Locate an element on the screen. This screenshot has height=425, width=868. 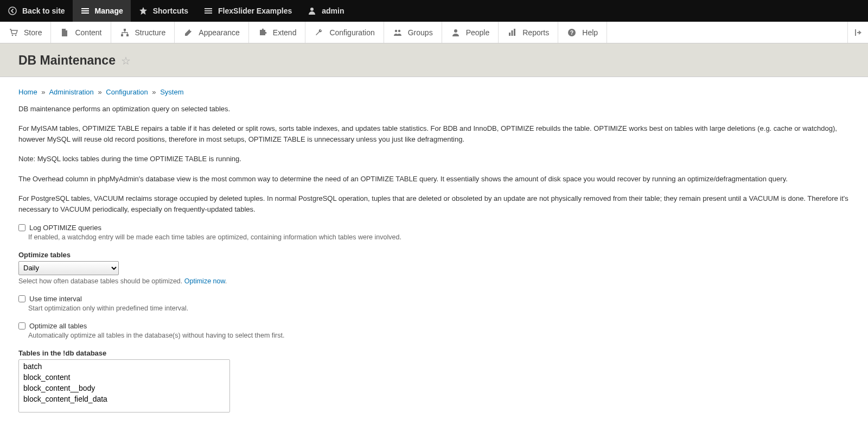
log-optimize-checkbox is located at coordinates (22, 228).